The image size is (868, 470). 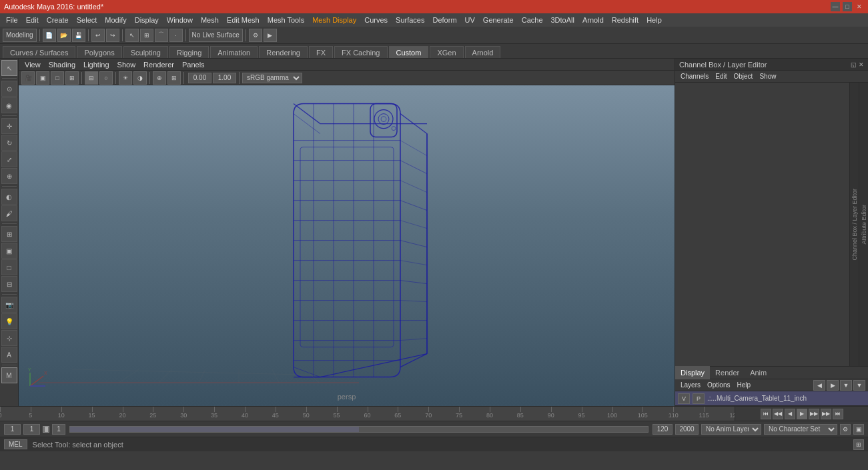 I want to click on vp-safe-action-btn: ⊞, so click(x=72, y=78).